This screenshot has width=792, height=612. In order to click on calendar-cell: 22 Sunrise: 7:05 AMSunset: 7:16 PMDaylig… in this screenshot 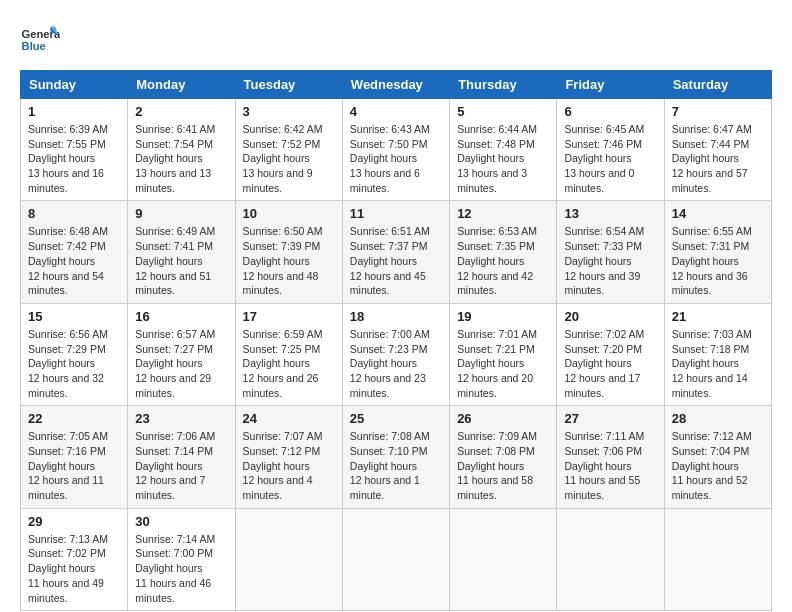, I will do `click(74, 457)`.